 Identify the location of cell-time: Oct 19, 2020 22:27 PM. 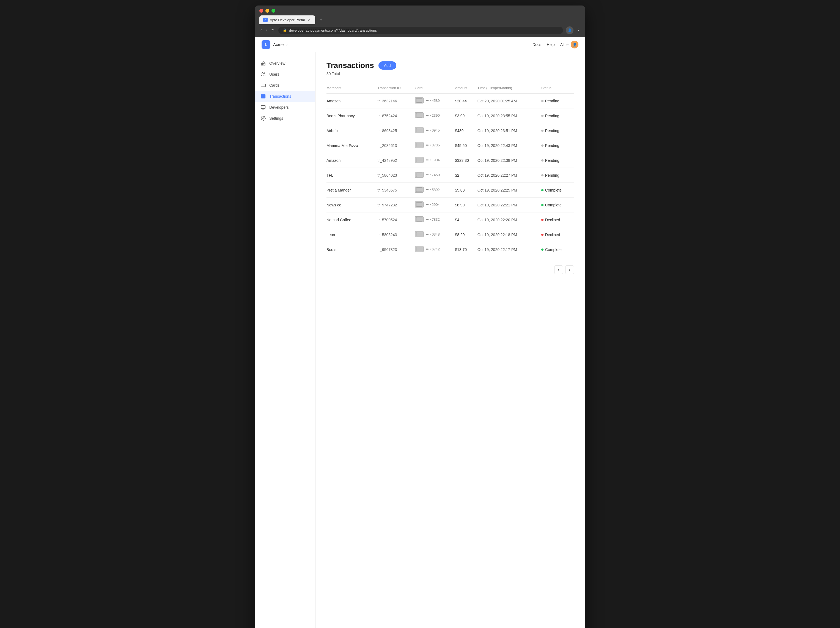
(509, 176).